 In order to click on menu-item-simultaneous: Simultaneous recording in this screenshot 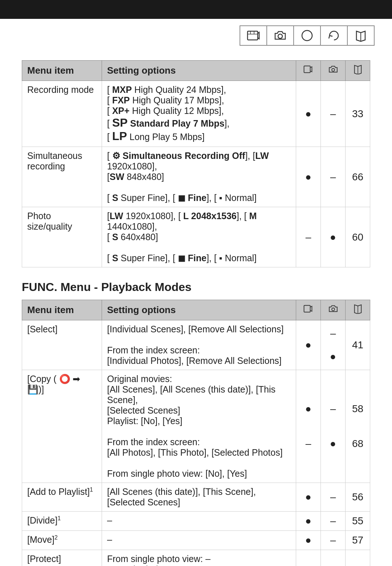, I will do `click(62, 177)`.